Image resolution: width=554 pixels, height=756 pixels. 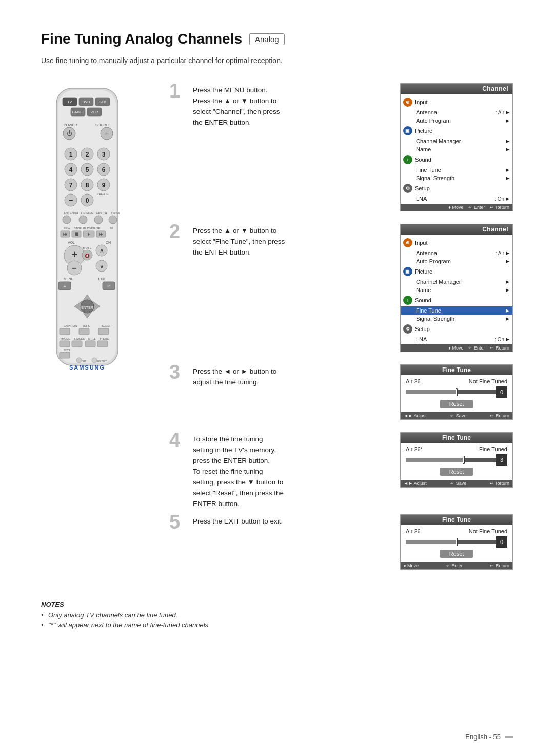 I want to click on fine-tune-row1-3: Air 26 Not Fine Tuned, so click(x=457, y=381).